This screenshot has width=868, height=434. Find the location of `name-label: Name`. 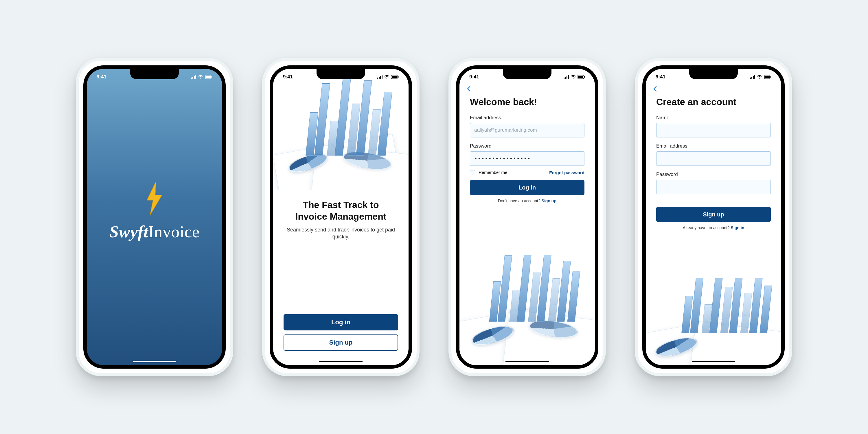

name-label: Name is located at coordinates (713, 118).